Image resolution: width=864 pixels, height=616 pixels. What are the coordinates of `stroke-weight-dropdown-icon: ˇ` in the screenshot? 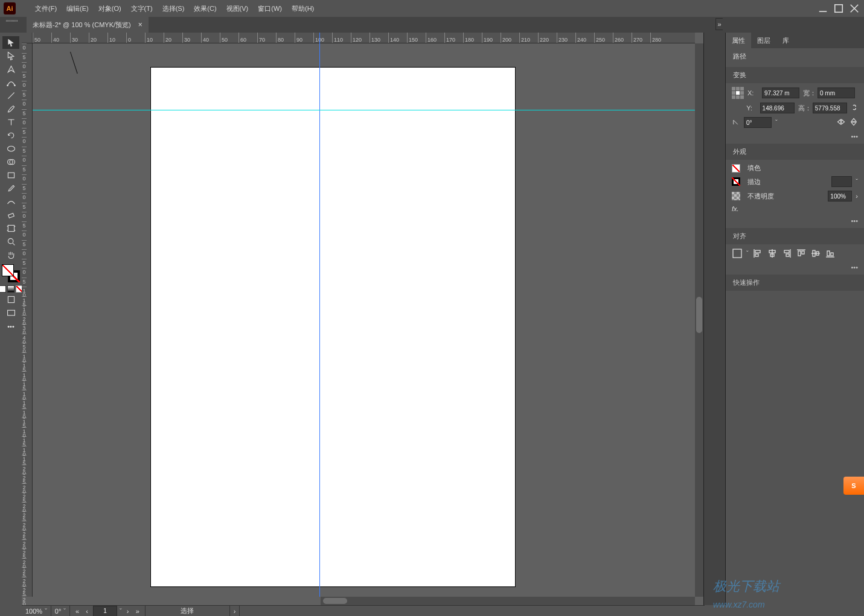 It's located at (857, 182).